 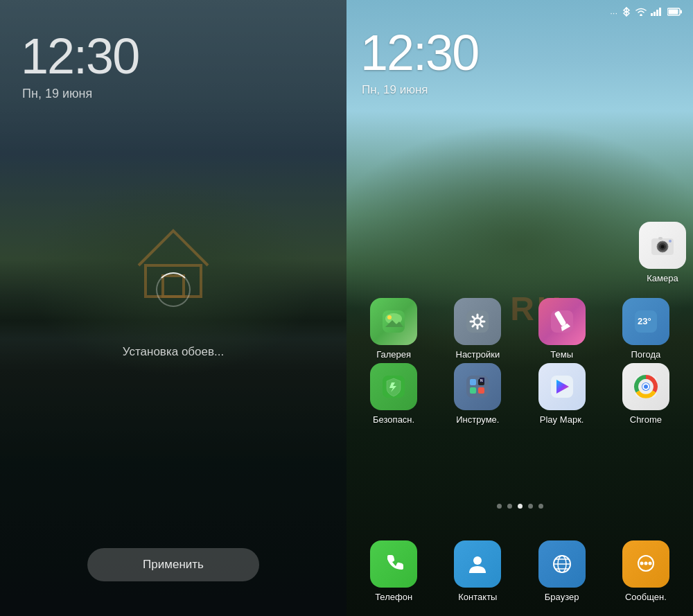 What do you see at coordinates (646, 322) in the screenshot?
I see `weather-icon: 23°` at bounding box center [646, 322].